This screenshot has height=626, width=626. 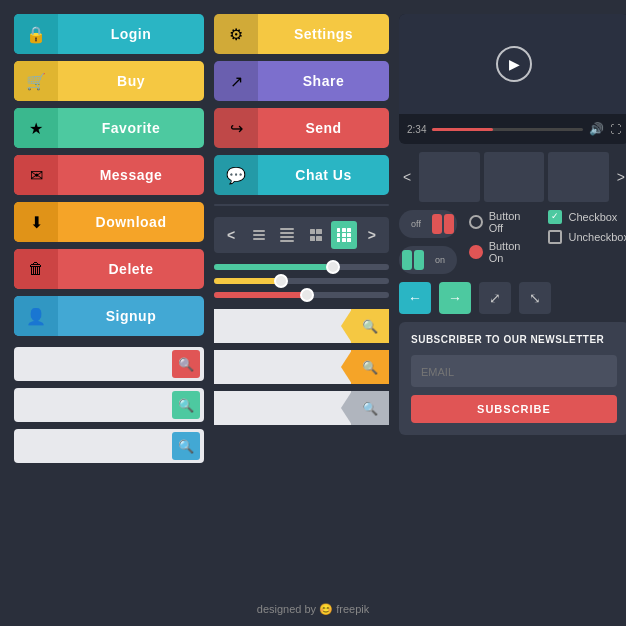 What do you see at coordinates (302, 367) in the screenshot?
I see `search-bar-arrow-2: 🔍` at bounding box center [302, 367].